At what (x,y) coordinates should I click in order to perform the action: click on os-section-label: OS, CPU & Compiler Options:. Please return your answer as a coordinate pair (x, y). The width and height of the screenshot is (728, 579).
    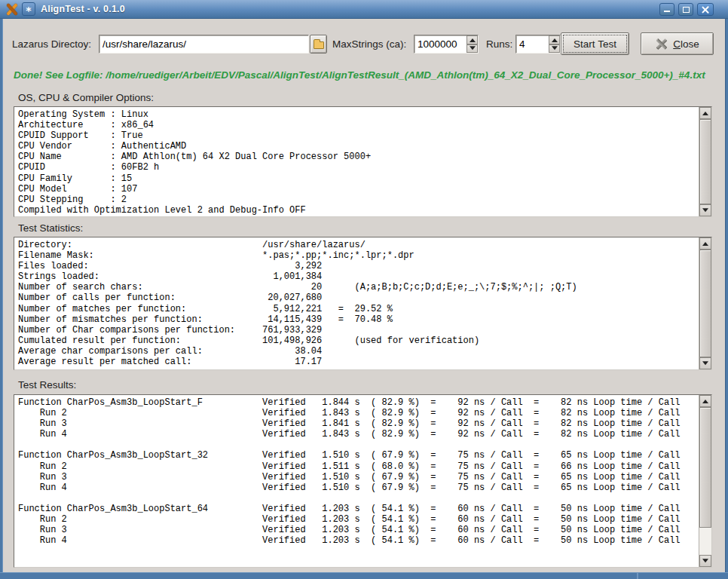
    Looking at the image, I should click on (86, 98).